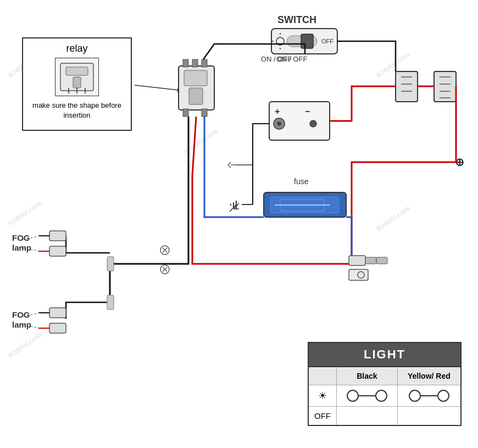 This screenshot has height=448, width=478. I want to click on right-connector-bottom, so click(358, 275).